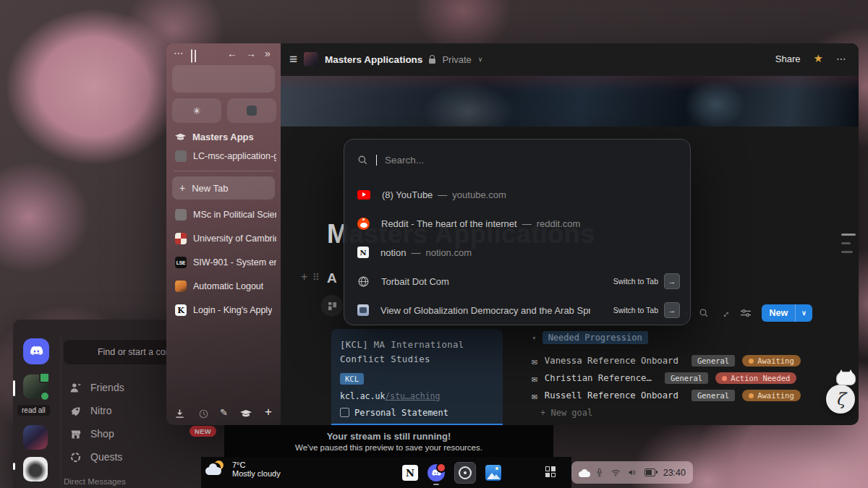  Describe the element at coordinates (456, 59) in the screenshot. I see `privacy-label: Private` at that location.